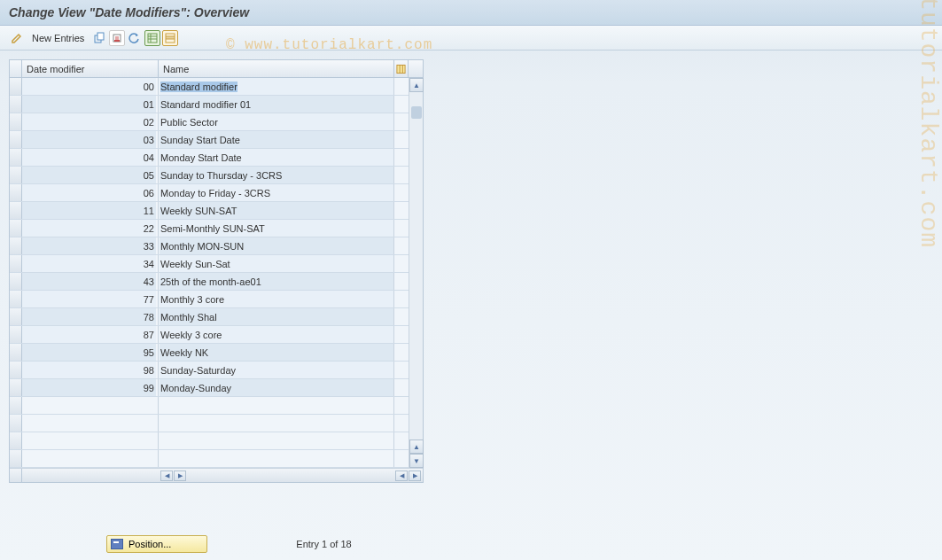  Describe the element at coordinates (216, 388) in the screenshot. I see `table-row: 99Monday-Sunday` at that location.